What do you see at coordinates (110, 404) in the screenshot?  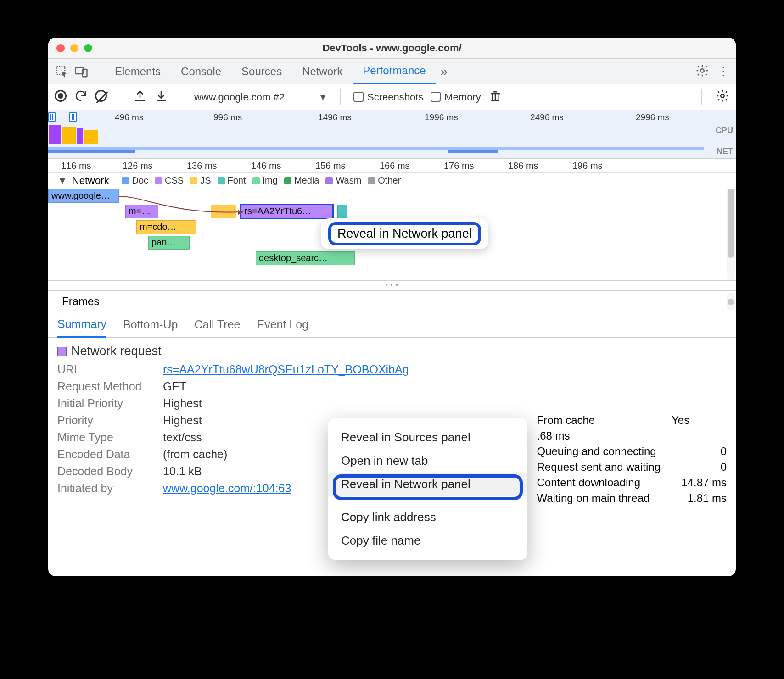 I see `initial-priority-label: Initial Priority` at bounding box center [110, 404].